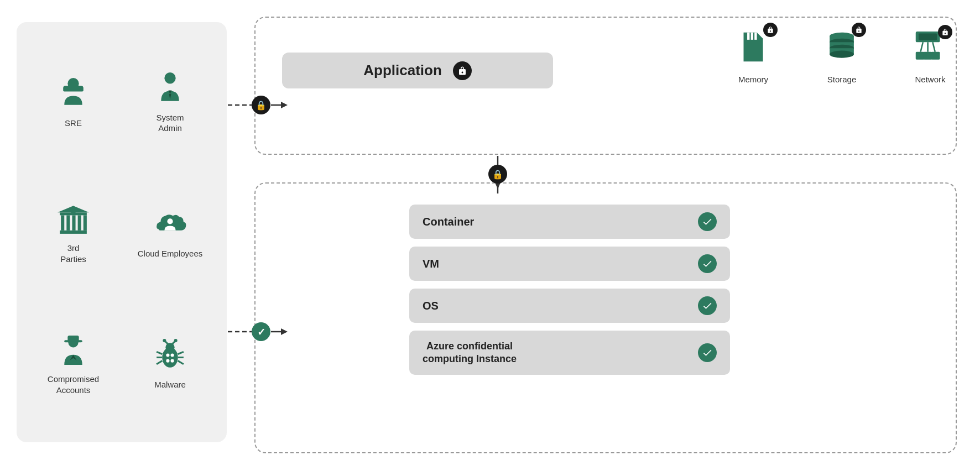 This screenshot has width=980, height=471. I want to click on vm-check, so click(707, 264).